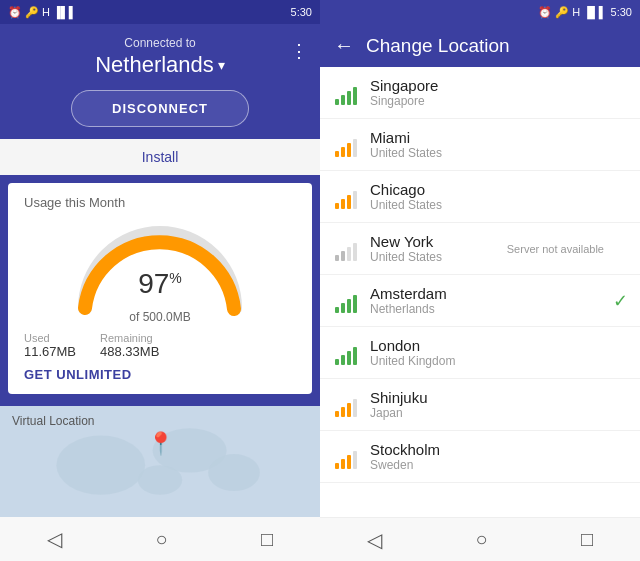 The image size is (640, 561). Describe the element at coordinates (498, 300) in the screenshot. I see `location-text: AmsterdamNetherlands` at that location.